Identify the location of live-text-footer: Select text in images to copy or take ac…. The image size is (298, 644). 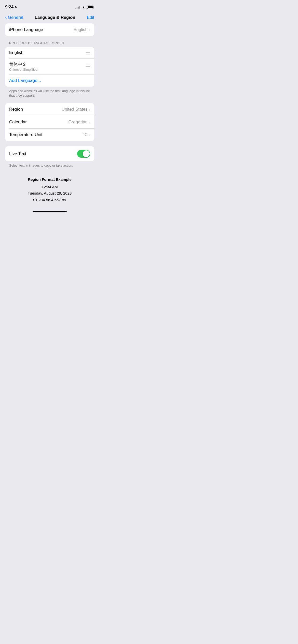
(50, 165).